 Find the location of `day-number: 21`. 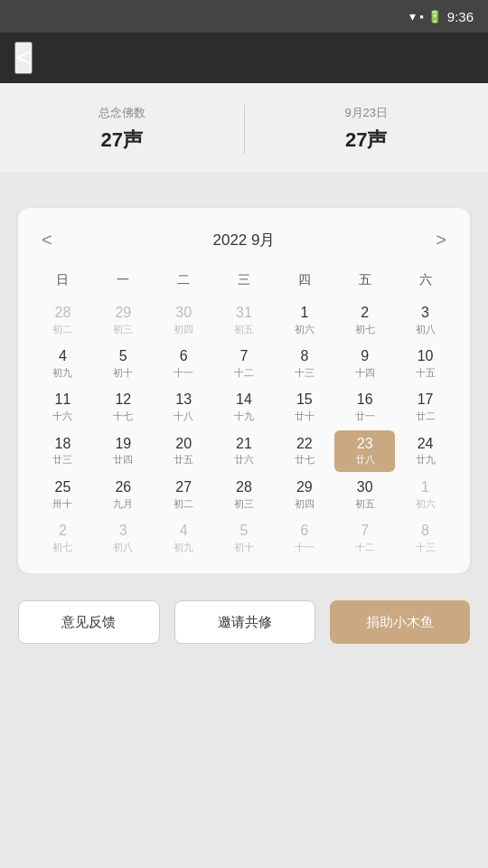

day-number: 21 is located at coordinates (244, 445).